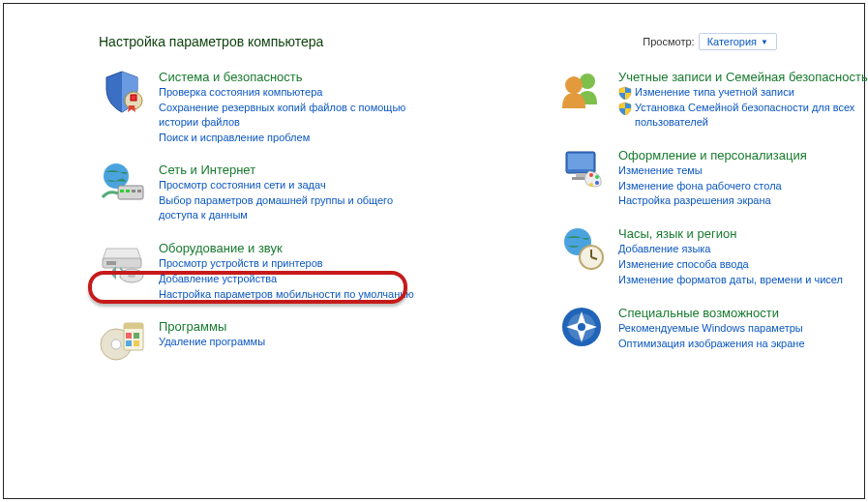 This screenshot has width=868, height=502. I want to click on category-title: Оборудование и звук, so click(296, 248).